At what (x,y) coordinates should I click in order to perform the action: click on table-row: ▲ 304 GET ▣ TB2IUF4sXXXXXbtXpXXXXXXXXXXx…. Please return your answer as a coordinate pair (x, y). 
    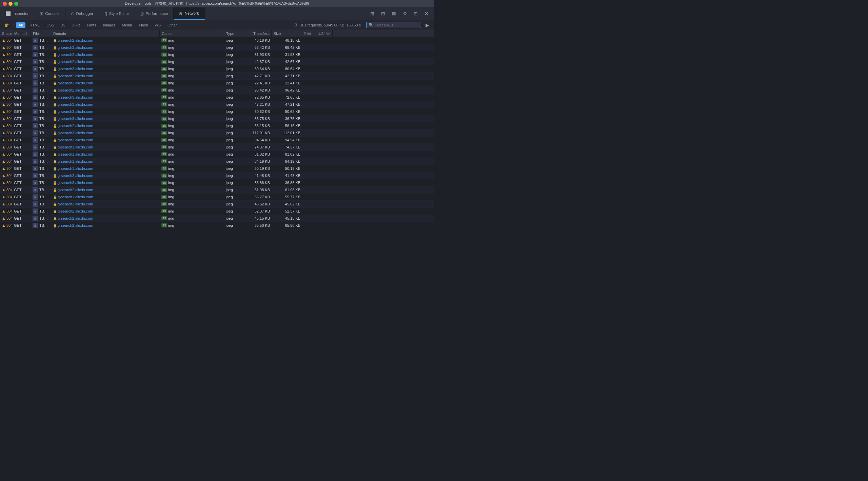
    Looking at the image, I should click on (217, 140).